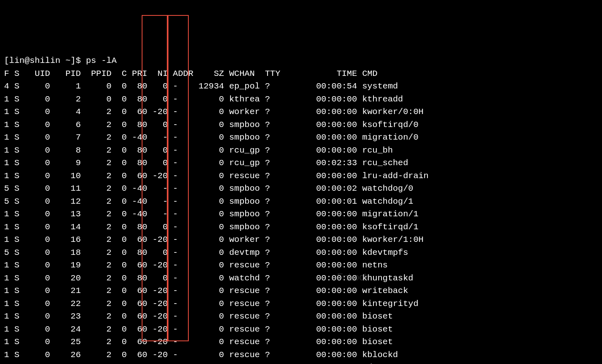 The height and width of the screenshot is (364, 602). What do you see at coordinates (301, 176) in the screenshot?
I see `table-row: 1 S 0 10 2 0 60 -20 - 0 rescue ? 00:00:0…` at bounding box center [301, 176].